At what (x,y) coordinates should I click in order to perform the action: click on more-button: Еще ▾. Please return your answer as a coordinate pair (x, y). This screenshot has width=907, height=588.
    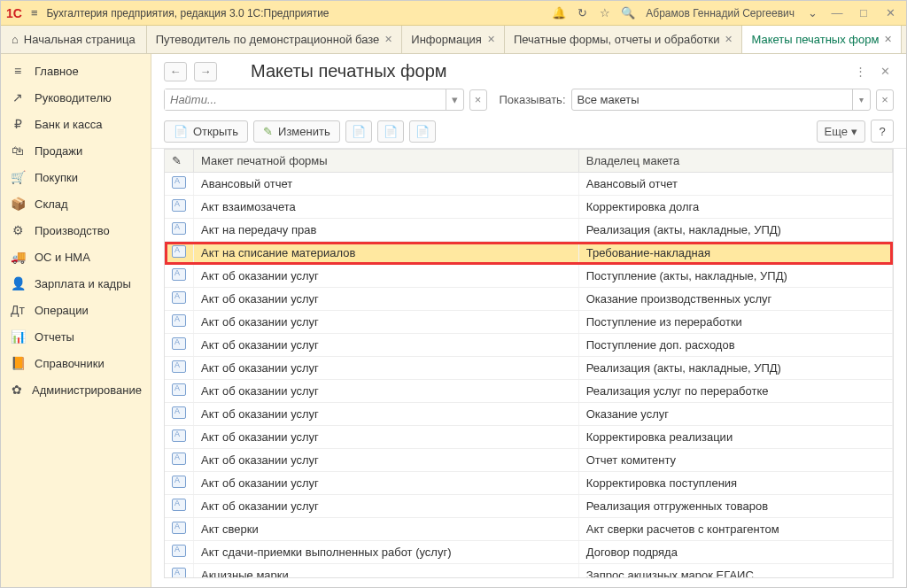
    Looking at the image, I should click on (841, 131).